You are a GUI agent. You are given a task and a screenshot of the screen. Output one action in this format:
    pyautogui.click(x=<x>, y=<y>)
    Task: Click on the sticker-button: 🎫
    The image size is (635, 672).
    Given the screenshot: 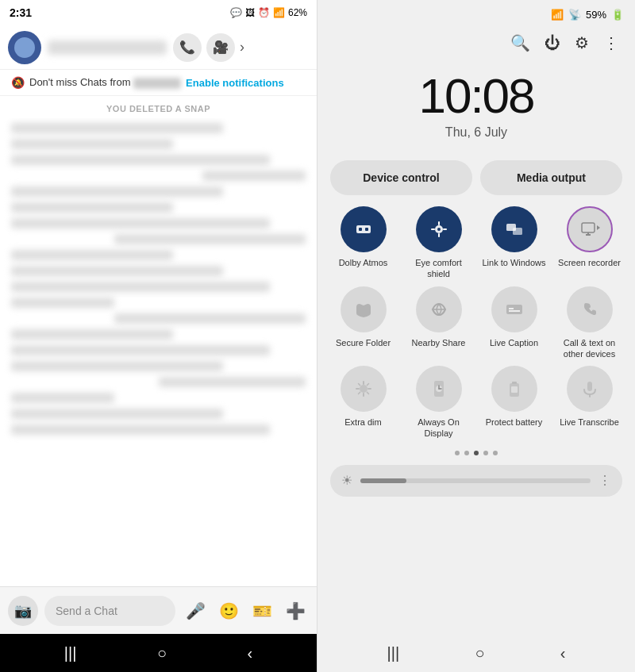 What is the action you would take?
    pyautogui.click(x=262, y=611)
    